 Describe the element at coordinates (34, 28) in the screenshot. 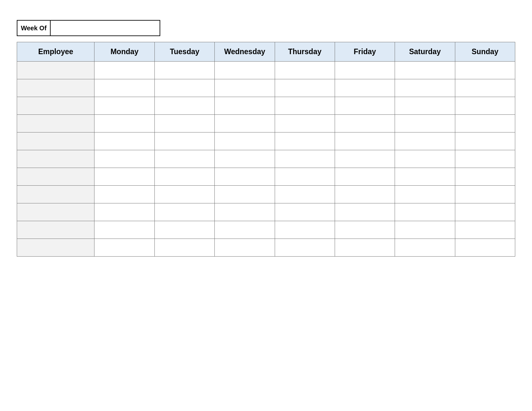

I see `week-of-label: Week Of` at that location.